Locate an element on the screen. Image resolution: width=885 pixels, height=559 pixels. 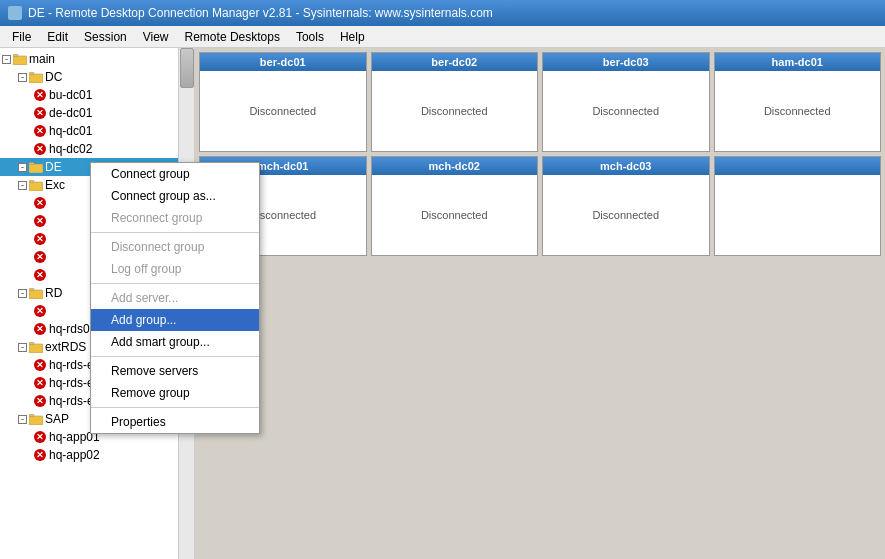
context-menu-item-add-smart-group...: Add smart group... is located at coordinates (175, 342).